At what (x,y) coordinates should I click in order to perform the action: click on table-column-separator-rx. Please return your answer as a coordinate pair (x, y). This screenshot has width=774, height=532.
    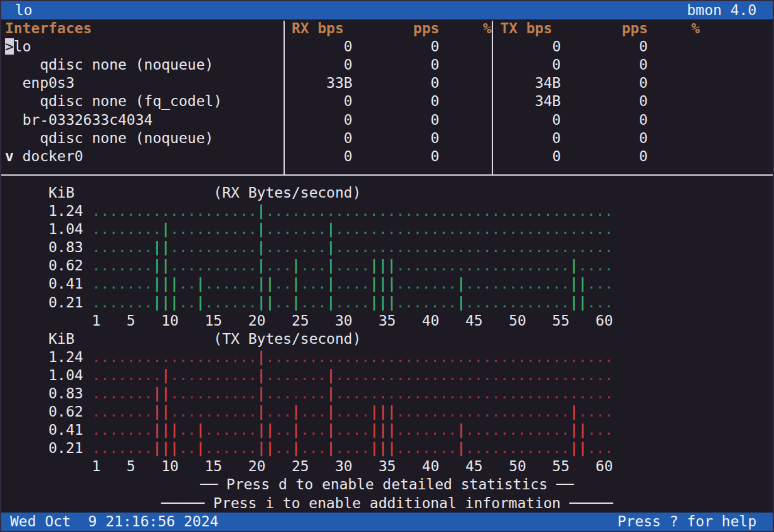
    Looking at the image, I should click on (284, 98).